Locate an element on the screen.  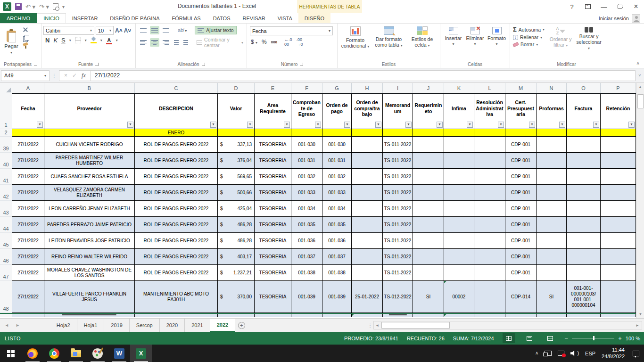
cell-N46 is located at coordinates (552, 257).